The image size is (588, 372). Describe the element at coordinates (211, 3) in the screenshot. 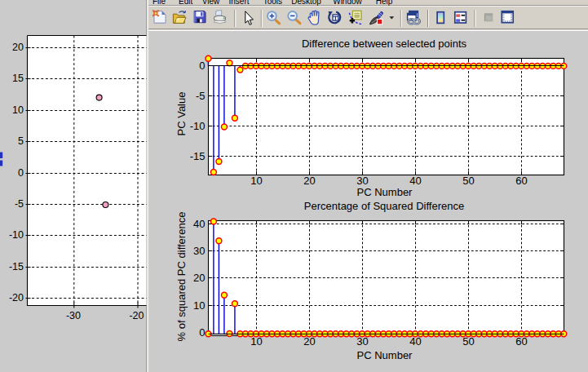

I see `svg-text: View` at that location.